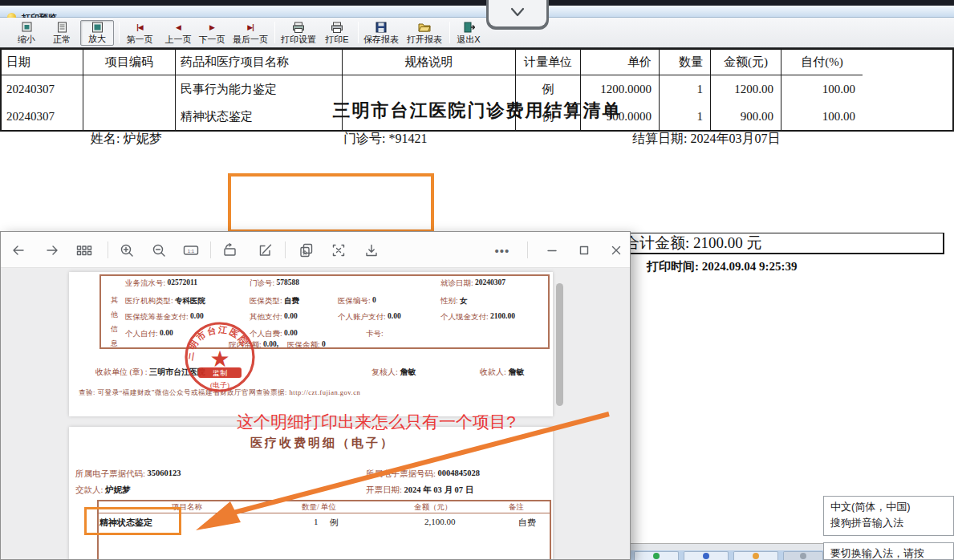 The width and height of the screenshot is (954, 560). What do you see at coordinates (133, 521) in the screenshot?
I see `orange-highlight-box-detail` at bounding box center [133, 521].